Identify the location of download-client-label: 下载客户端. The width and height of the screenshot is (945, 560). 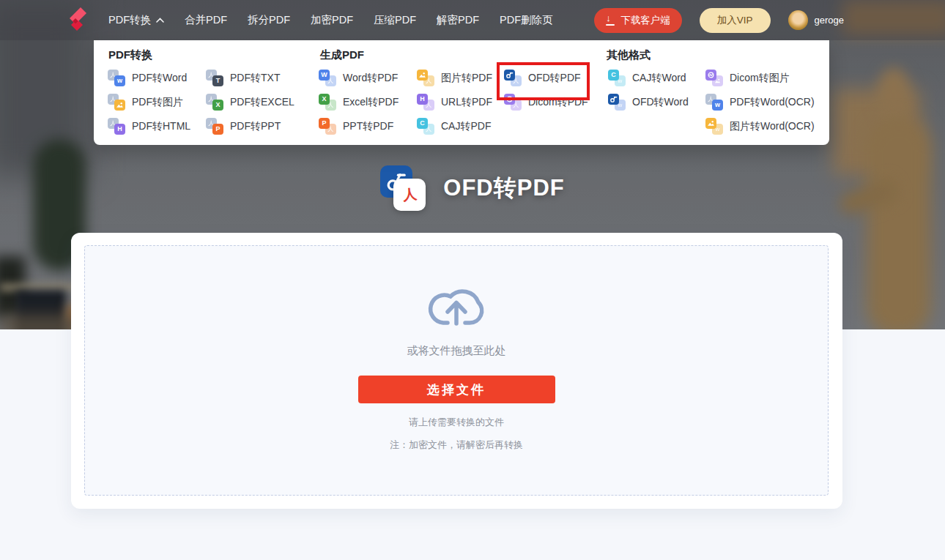
(645, 20).